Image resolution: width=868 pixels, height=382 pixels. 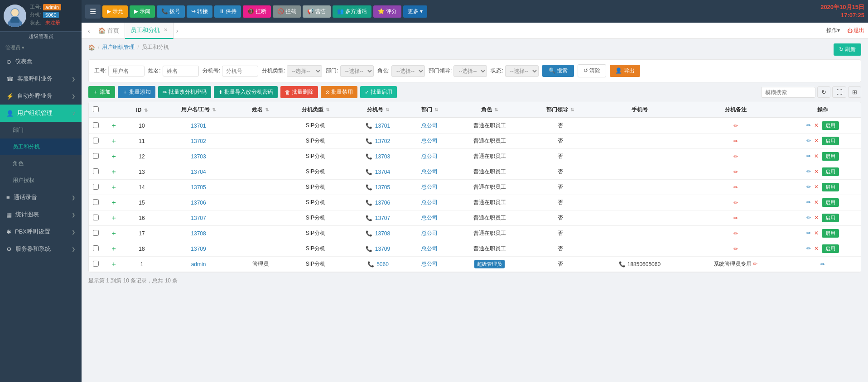 I want to click on batch-add-button: ＋ 批量添加, so click(x=137, y=92).